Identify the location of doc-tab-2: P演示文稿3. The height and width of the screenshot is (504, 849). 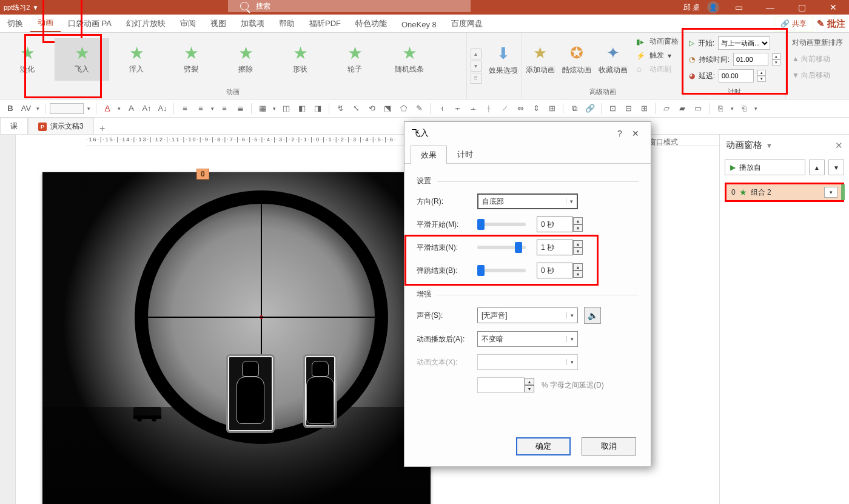
(61, 126).